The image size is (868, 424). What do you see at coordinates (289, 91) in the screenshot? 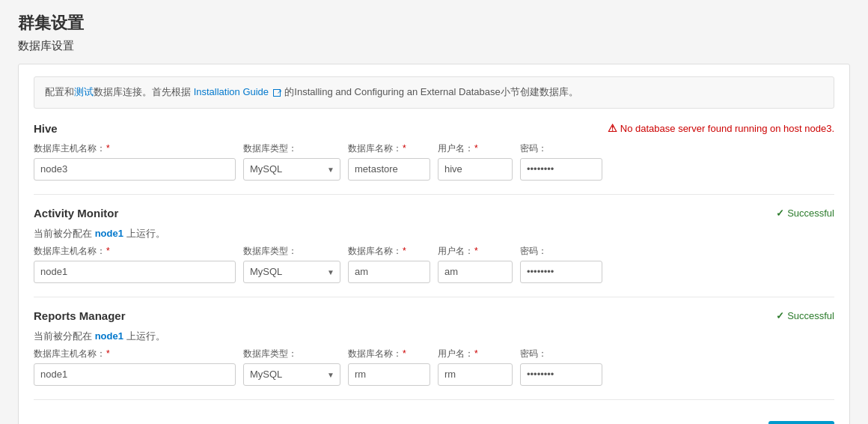
I see `info-text-after: 的` at bounding box center [289, 91].